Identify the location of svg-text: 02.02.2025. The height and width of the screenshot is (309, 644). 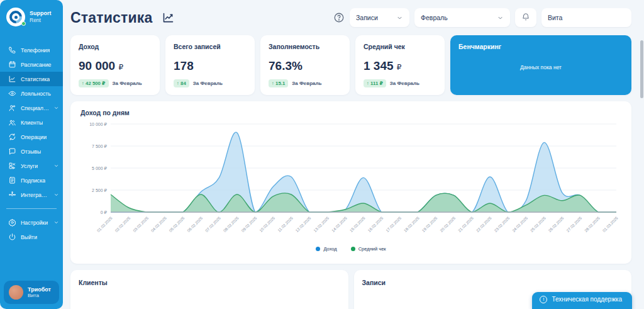
(123, 224).